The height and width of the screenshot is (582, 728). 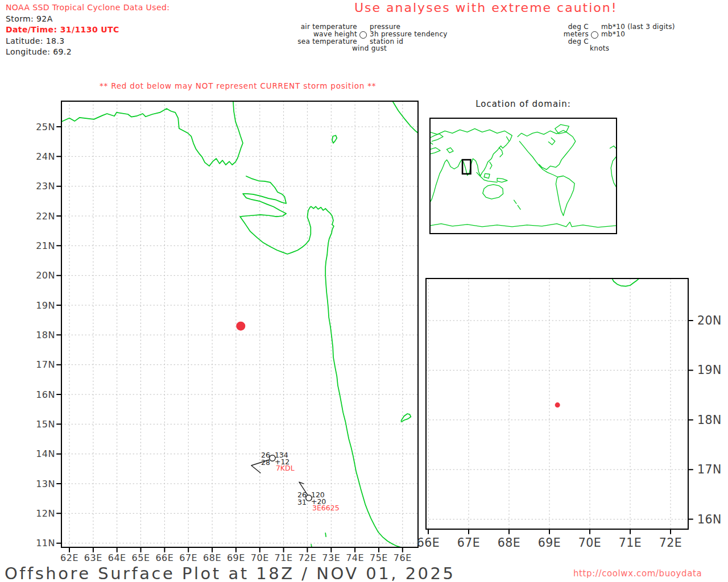 I want to click on noaa-data-line: NOAA SSD Tropical Cyclone Data Used:, so click(x=88, y=8).